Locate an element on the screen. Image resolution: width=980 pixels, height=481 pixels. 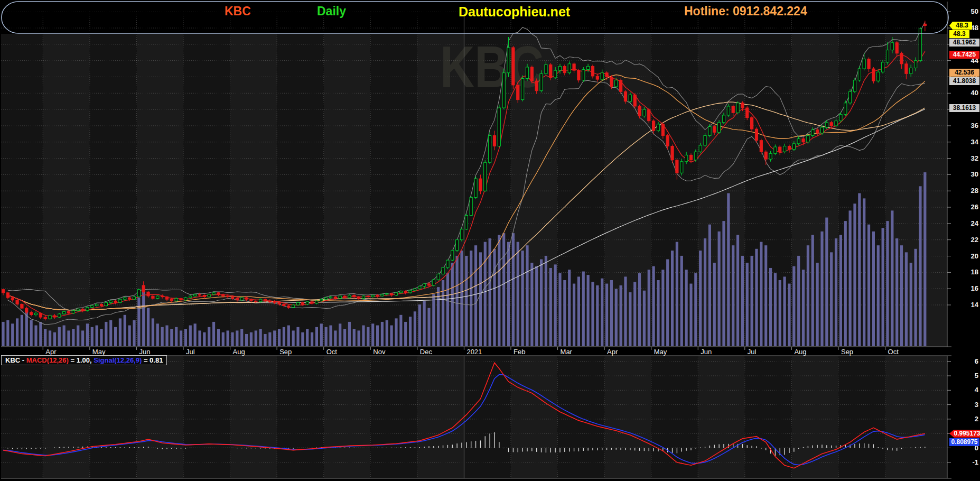
macd-label-eq1: = 1.00, is located at coordinates (81, 360).